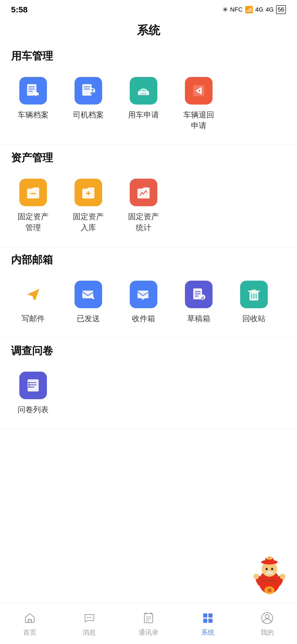  I want to click on nav-system-label: 系统, so click(208, 632).